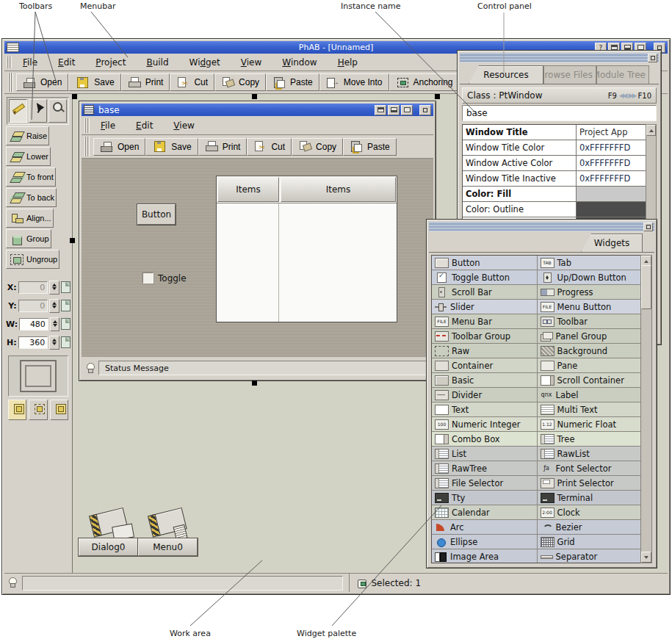 Image resolution: width=672 pixels, height=639 pixels. I want to click on coord-field-w-: 480, so click(34, 325).